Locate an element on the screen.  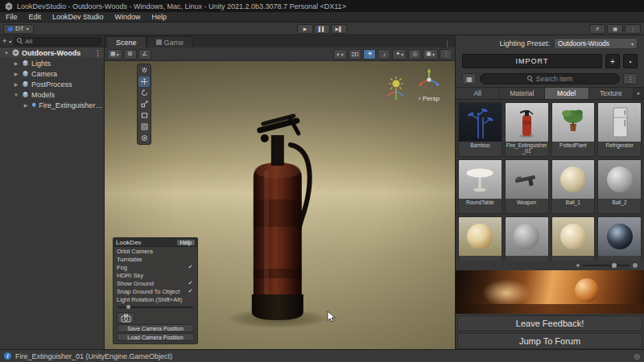
option-show-ground: Show Ground ✓ is located at coordinates (155, 283).